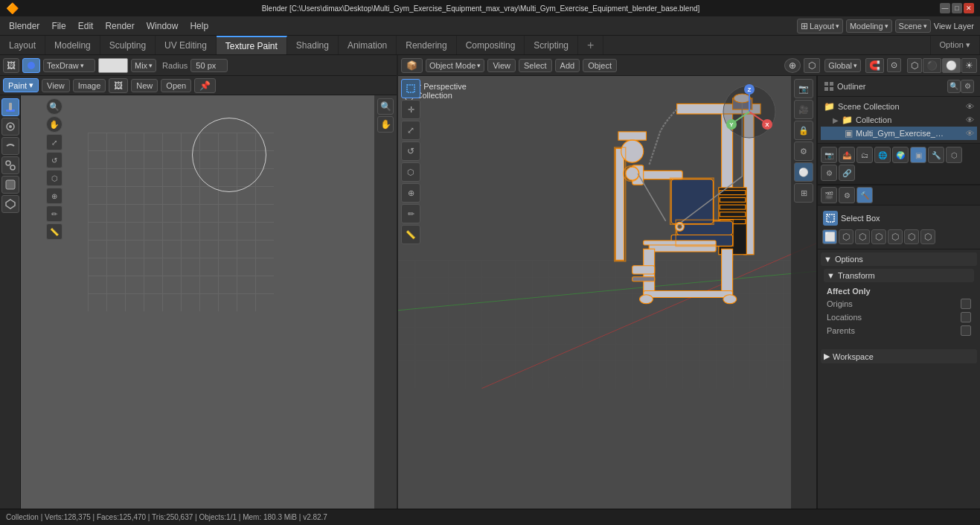  What do you see at coordinates (411, 89) in the screenshot?
I see `select-box-tool` at bounding box center [411, 89].